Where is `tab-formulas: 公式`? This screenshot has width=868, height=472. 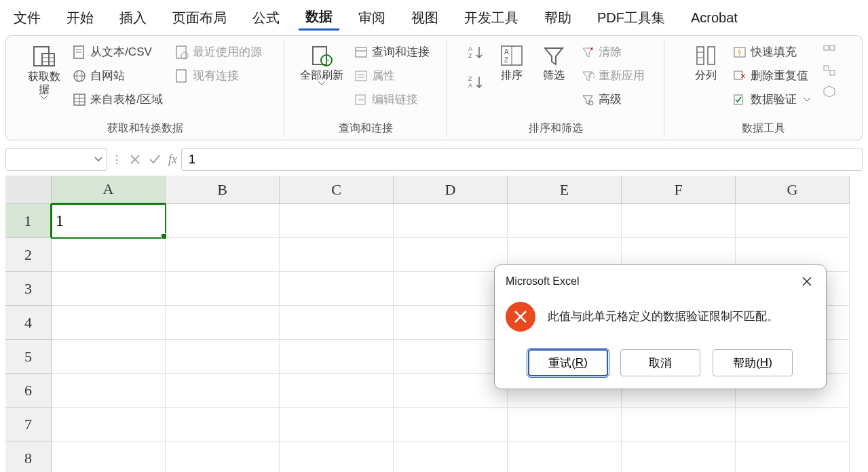 tab-formulas: 公式 is located at coordinates (266, 18).